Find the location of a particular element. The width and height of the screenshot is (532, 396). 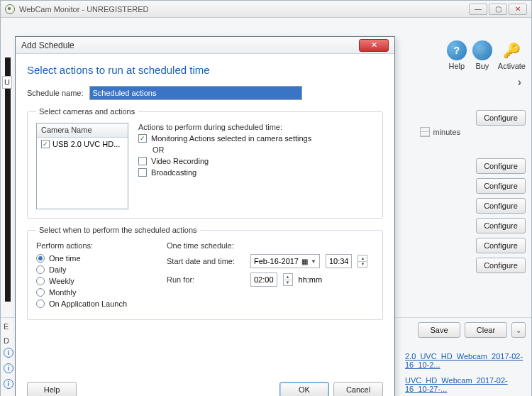

radio-weekly is located at coordinates (40, 281).